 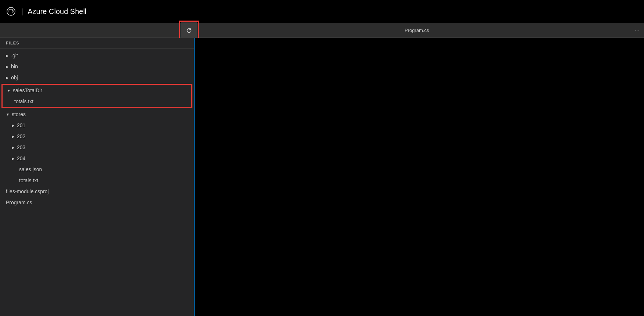 What do you see at coordinates (21, 125) in the screenshot?
I see `label-201: 201` at bounding box center [21, 125].